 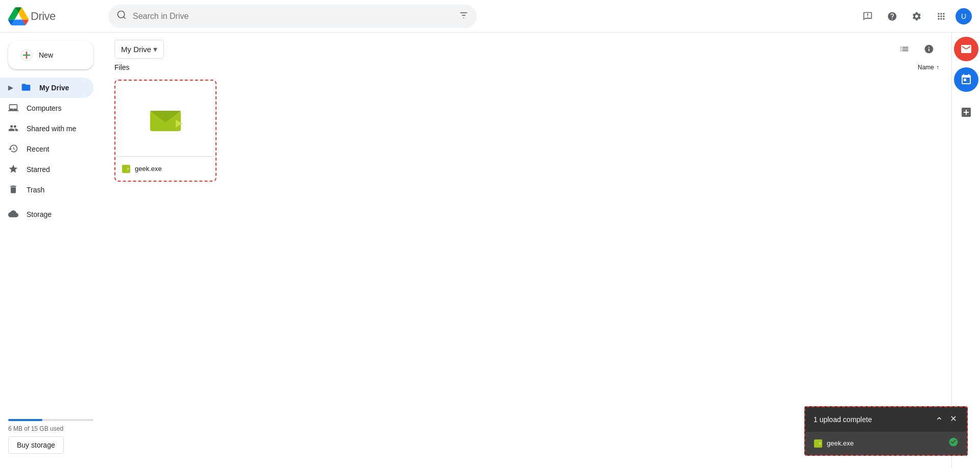 I want to click on add-panel-button, so click(x=966, y=112).